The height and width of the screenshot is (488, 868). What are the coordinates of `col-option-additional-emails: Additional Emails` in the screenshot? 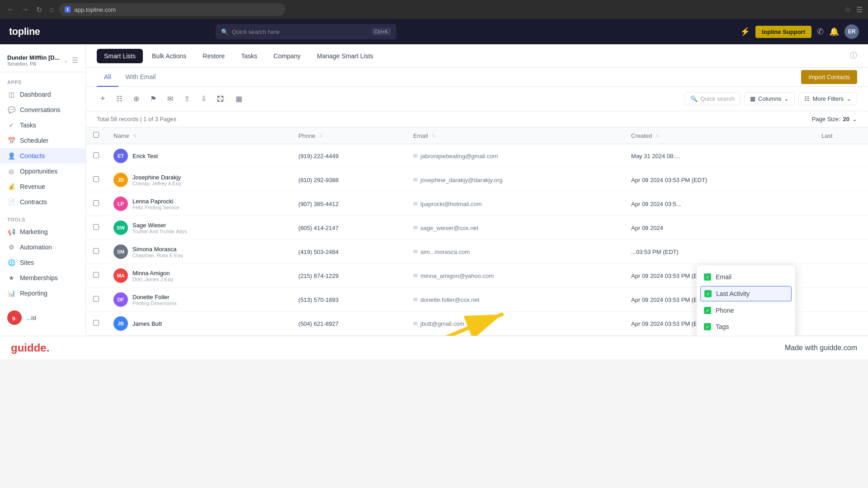 It's located at (746, 335).